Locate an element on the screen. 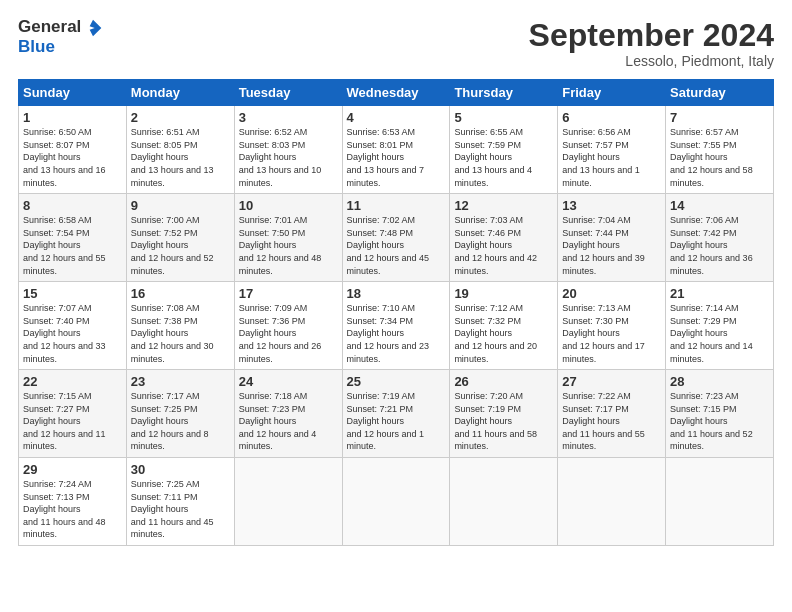  calendar-cell: 10 Sunrise: 7:01 AMSunset: 7:50 PMDaylig… is located at coordinates (288, 238).